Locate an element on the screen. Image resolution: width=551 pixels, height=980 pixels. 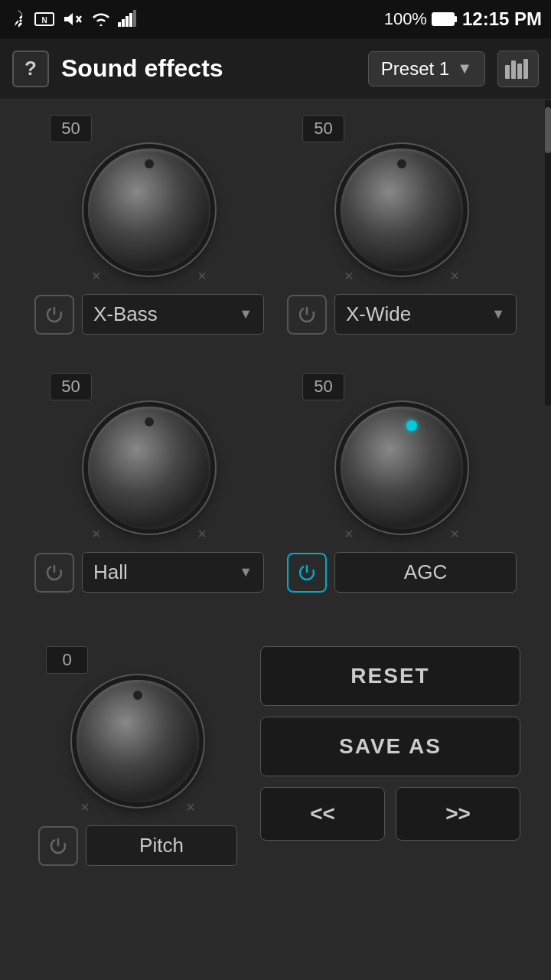
hall-knob is located at coordinates (149, 468).